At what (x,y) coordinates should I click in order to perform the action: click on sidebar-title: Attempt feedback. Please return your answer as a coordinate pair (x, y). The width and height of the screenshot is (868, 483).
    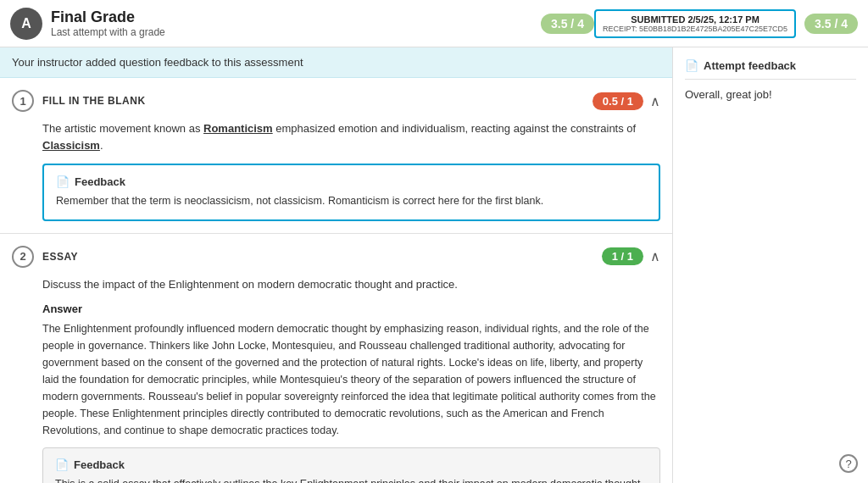
    Looking at the image, I should click on (749, 66).